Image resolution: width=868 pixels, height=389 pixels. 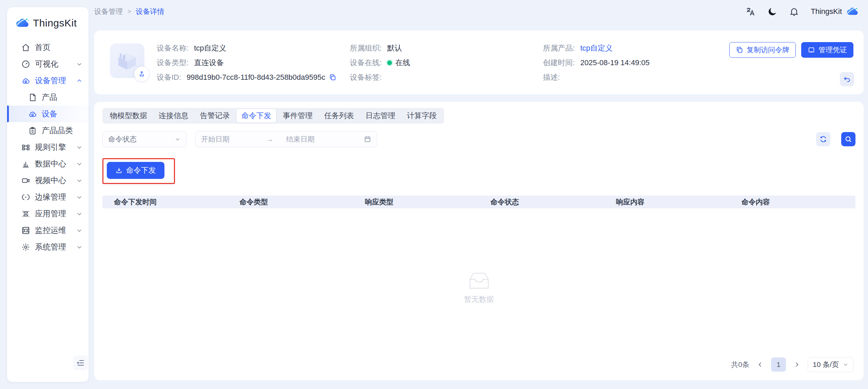 I want to click on sidebar-item-app-management: 应用管理, so click(x=48, y=214).